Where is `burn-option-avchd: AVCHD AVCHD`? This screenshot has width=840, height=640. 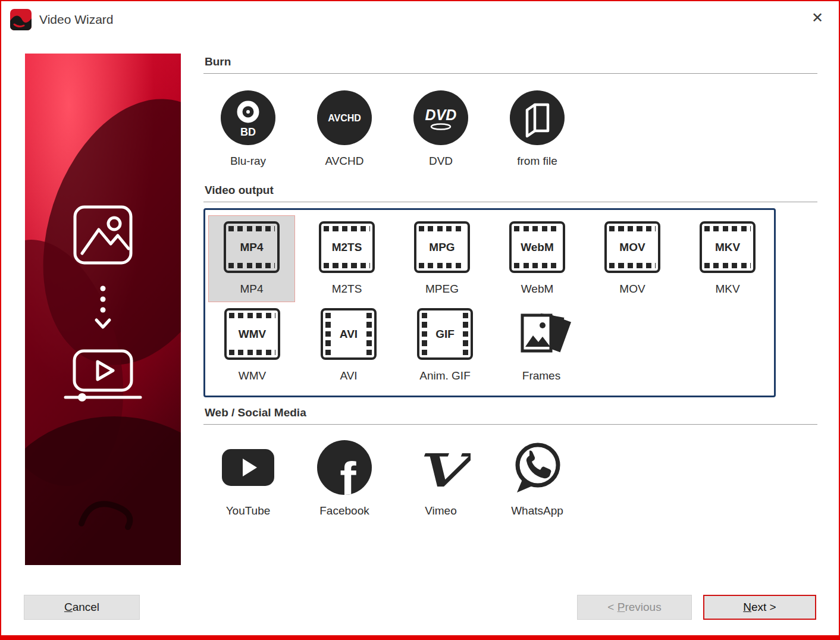 burn-option-avchd: AVCHD AVCHD is located at coordinates (344, 129).